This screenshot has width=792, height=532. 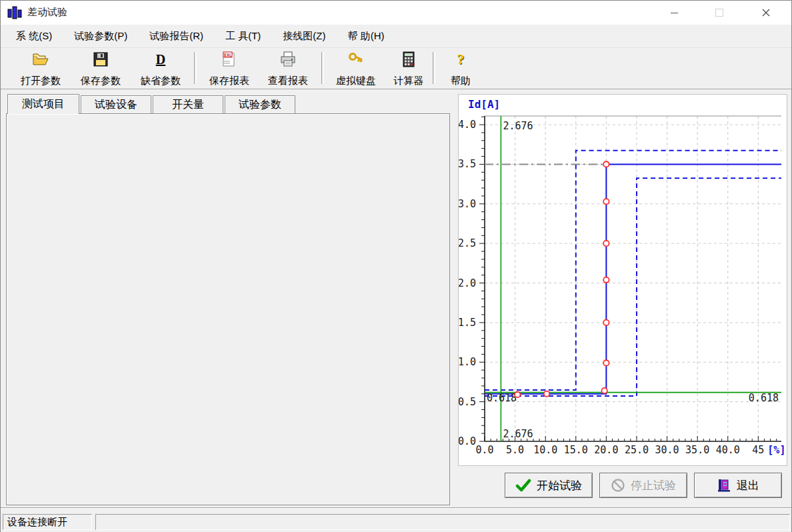 I want to click on virtual-keyboard-button: 虚拟键盘, so click(x=356, y=69).